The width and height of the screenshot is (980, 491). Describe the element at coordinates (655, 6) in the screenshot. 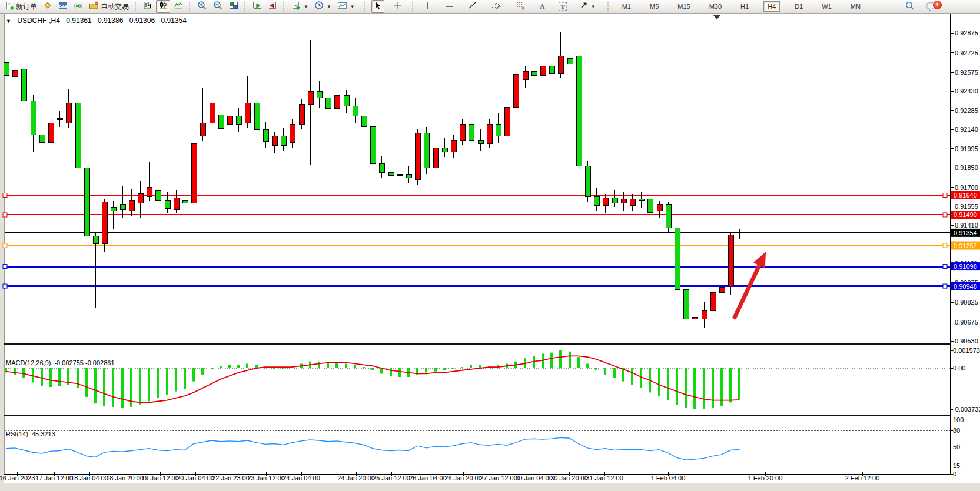

I see `timeframe-M5: M5` at that location.